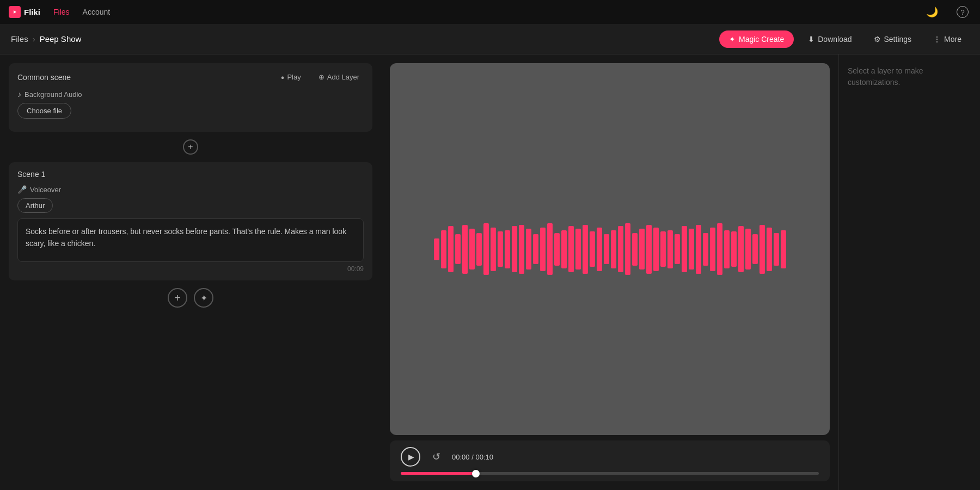 The image size is (980, 490). What do you see at coordinates (191, 269) in the screenshot?
I see `voiceover-duration: 00:09` at bounding box center [191, 269].